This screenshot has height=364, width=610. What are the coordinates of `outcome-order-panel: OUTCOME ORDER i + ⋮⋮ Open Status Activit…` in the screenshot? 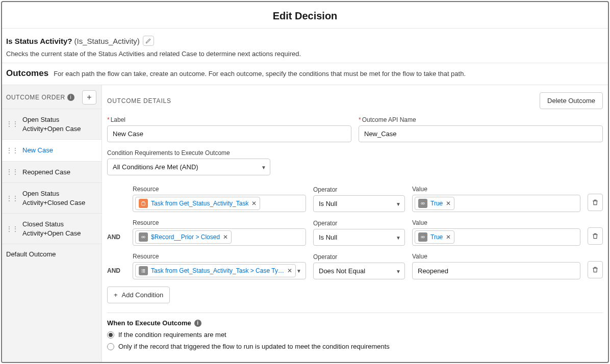 It's located at (52, 223).